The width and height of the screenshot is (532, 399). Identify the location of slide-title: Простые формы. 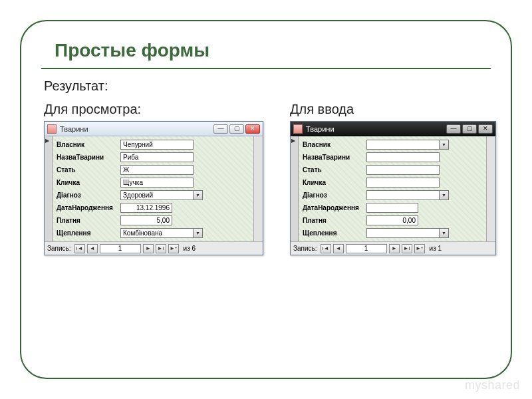
(266, 52).